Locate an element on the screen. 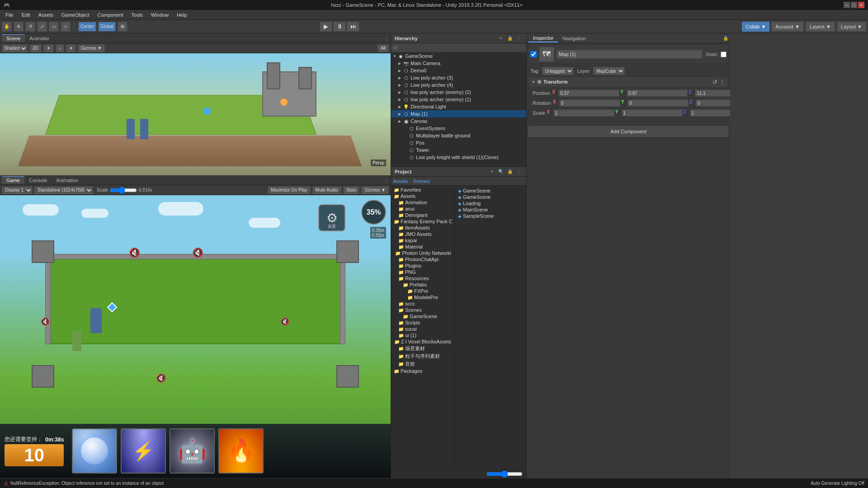  project-tree-item: 📁 ModelePre is located at coordinates (422, 297).